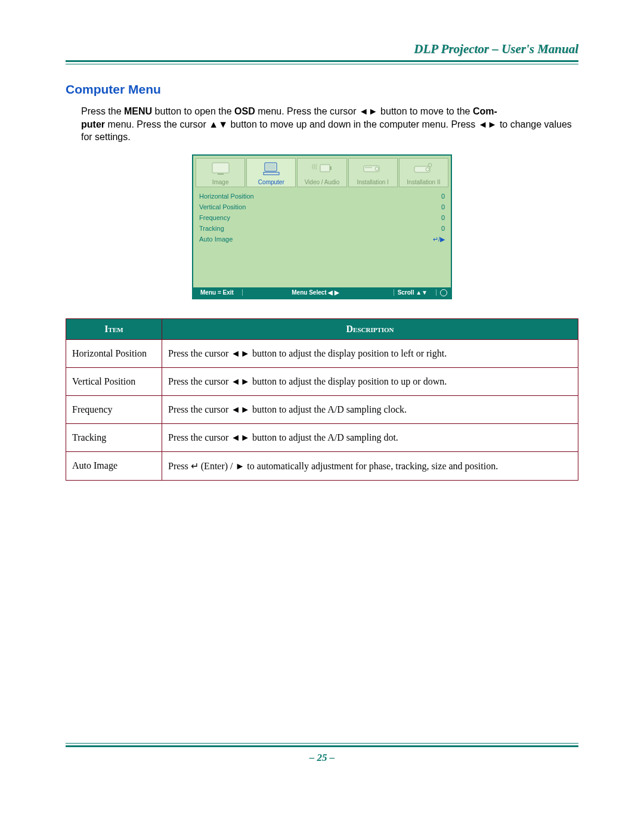 The image size is (644, 833). I want to click on osd-footer-exit: Menu = Exit, so click(219, 292).